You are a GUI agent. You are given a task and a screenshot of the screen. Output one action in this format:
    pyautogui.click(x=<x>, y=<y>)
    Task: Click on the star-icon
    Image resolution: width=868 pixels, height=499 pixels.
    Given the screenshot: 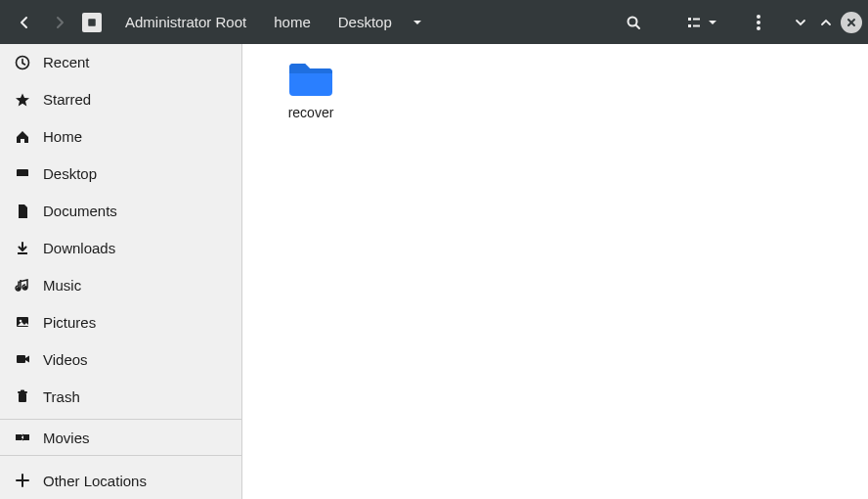 What is the action you would take?
    pyautogui.click(x=22, y=100)
    